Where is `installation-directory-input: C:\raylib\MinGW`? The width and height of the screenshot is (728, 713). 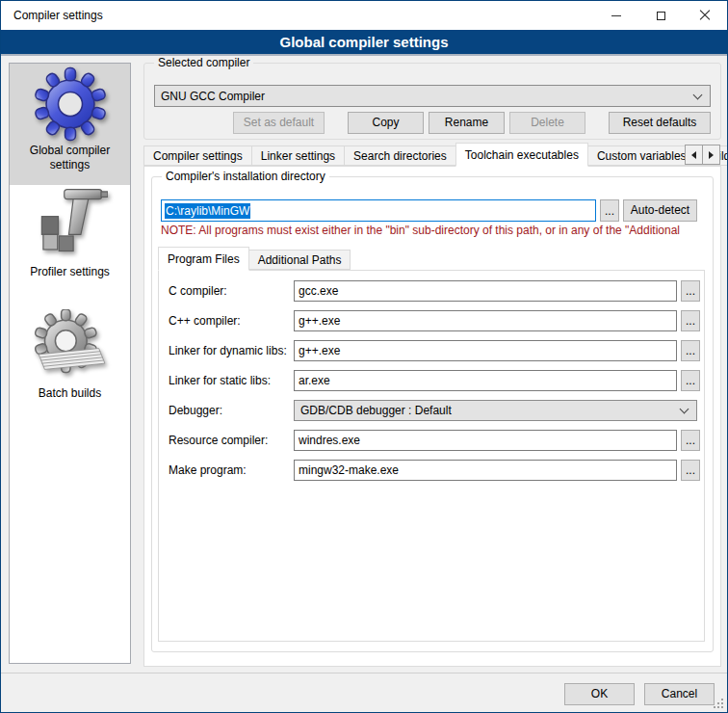 installation-directory-input: C:\raylib\MinGW is located at coordinates (378, 210).